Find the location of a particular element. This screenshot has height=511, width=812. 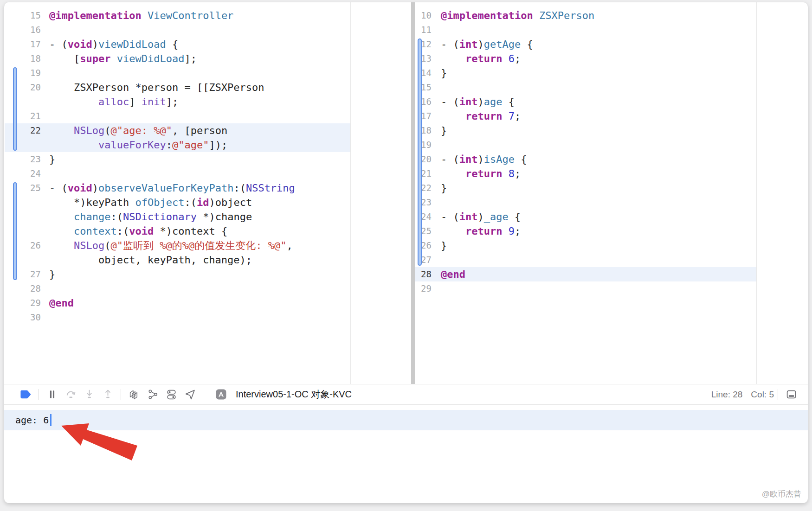

breakpoints-button is located at coordinates (26, 395).